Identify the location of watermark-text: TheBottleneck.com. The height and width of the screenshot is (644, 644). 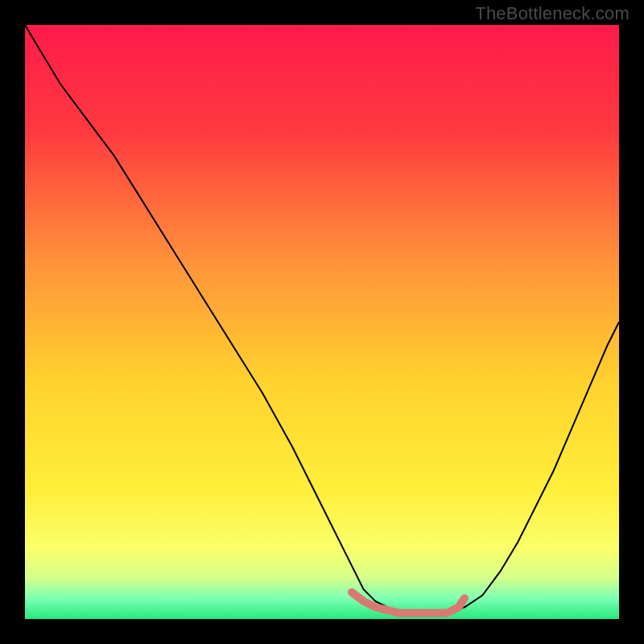
(552, 14).